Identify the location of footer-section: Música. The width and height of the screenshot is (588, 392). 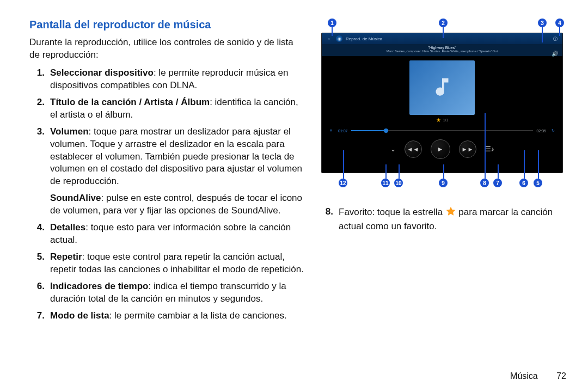
(524, 376).